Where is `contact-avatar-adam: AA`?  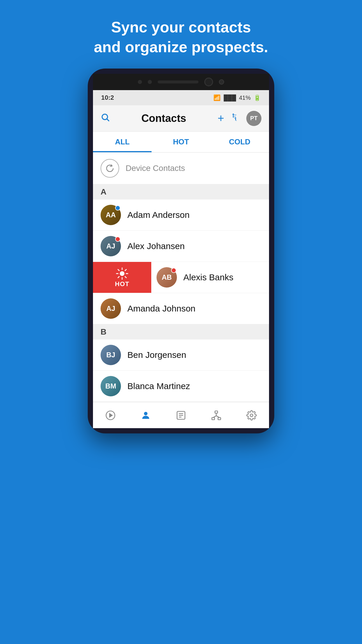
contact-avatar-adam: AA is located at coordinates (111, 215).